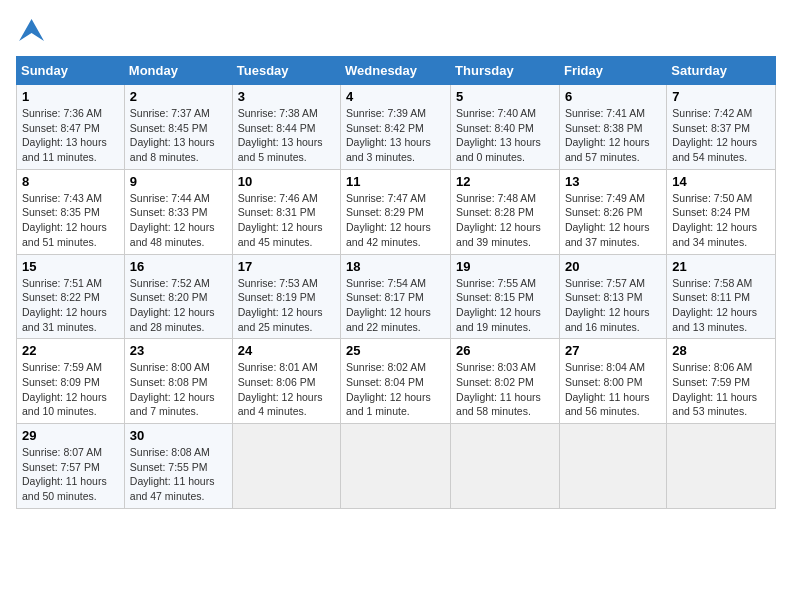  I want to click on day-info: Sunrise: 7:43 AMSunset: 8:35 PMDaylight:…, so click(70, 220).